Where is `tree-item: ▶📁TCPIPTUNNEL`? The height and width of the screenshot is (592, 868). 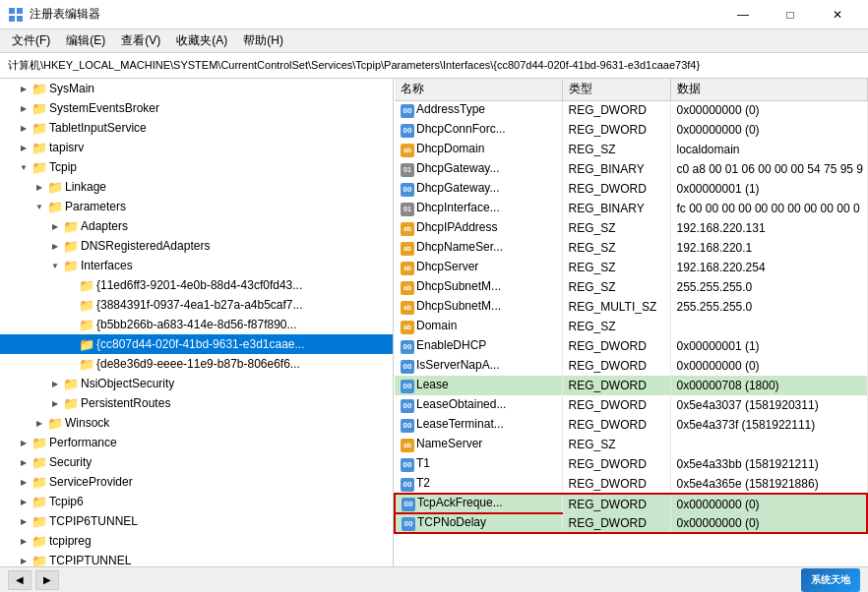 tree-item: ▶📁TCPIPTUNNEL is located at coordinates (197, 559).